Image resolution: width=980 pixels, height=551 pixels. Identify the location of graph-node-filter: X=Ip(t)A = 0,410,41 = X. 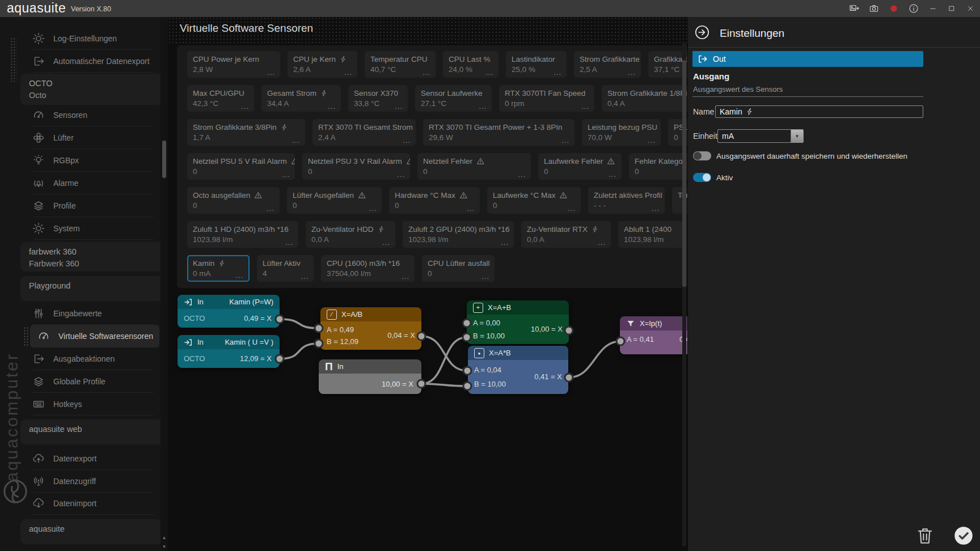
(654, 336).